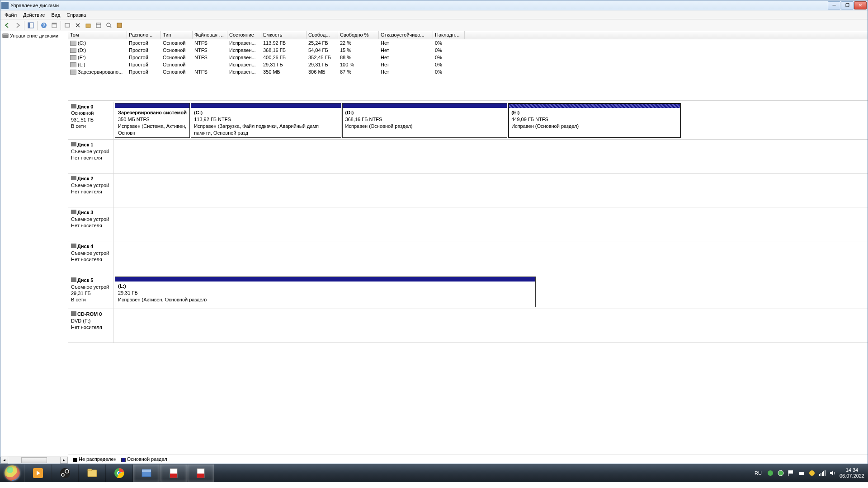 The image size is (868, 488). I want to click on header-volume: Том, so click(98, 35).